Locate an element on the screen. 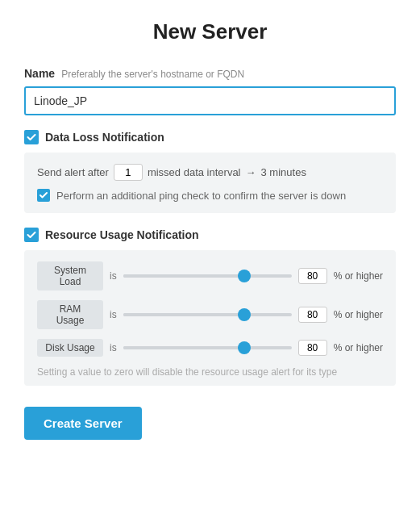 The width and height of the screenshot is (420, 510). resource-is-1: is is located at coordinates (113, 315).